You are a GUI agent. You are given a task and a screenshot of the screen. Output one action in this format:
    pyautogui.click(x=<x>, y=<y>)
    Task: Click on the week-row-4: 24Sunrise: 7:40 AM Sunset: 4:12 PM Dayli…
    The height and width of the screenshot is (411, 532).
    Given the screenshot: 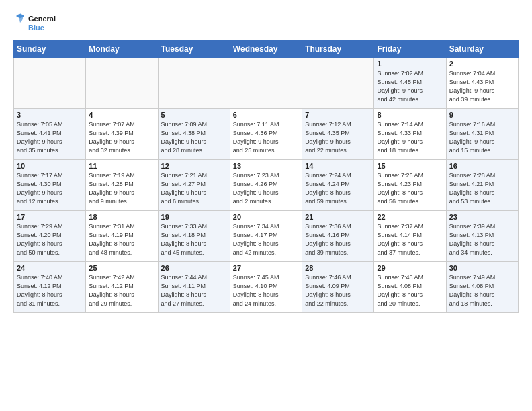 What is the action you would take?
    pyautogui.click(x=266, y=287)
    